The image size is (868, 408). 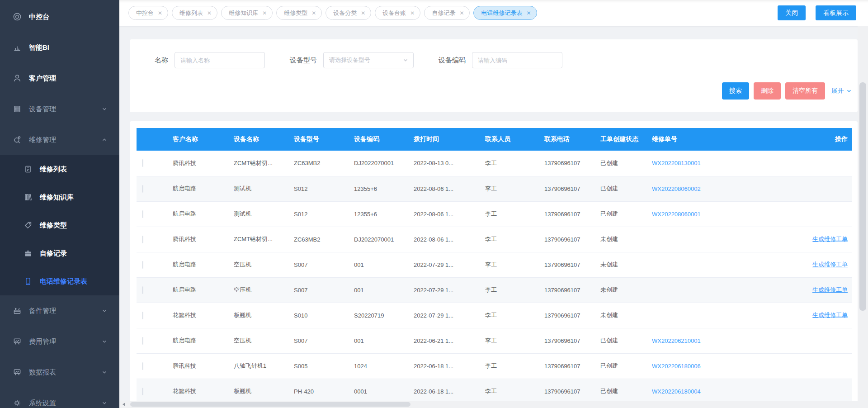 What do you see at coordinates (736, 91) in the screenshot?
I see `search-button: 搜索` at bounding box center [736, 91].